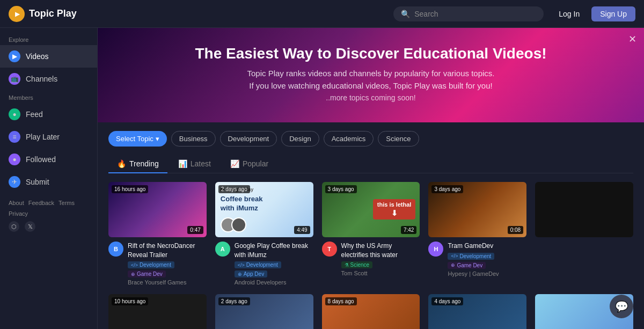 This screenshot has width=644, height=329. I want to click on channels-icon: 📺, so click(14, 79).